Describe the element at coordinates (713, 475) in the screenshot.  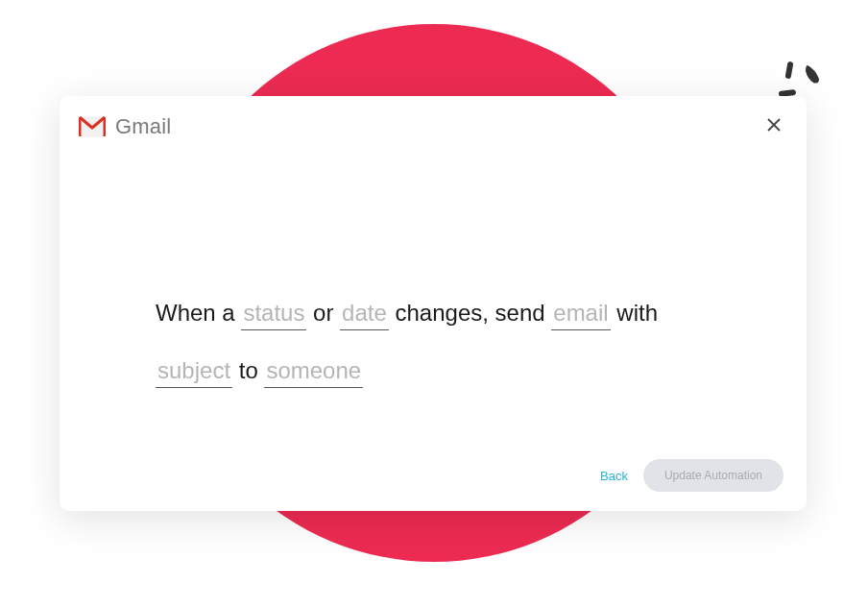
I see `update-automation-button: Update Automation` at that location.